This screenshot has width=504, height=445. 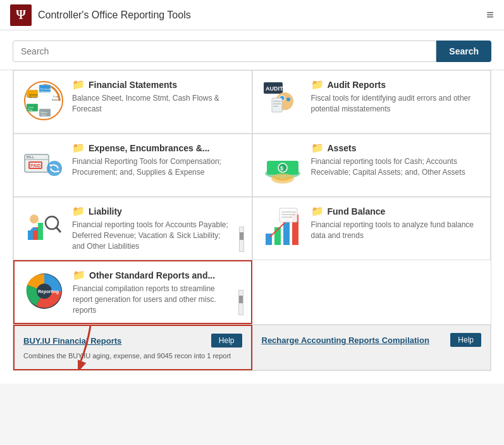 What do you see at coordinates (78, 85) in the screenshot?
I see `folder-icon: 📁` at bounding box center [78, 85].